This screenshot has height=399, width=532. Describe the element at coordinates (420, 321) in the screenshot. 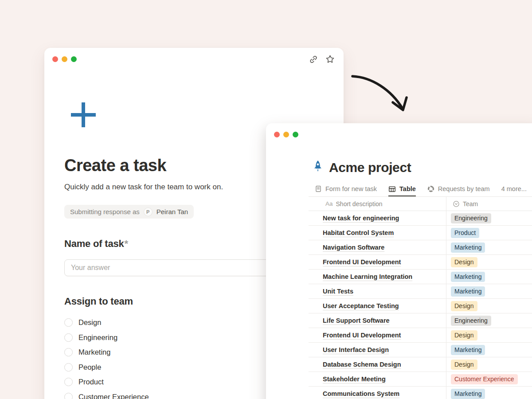

I see `table-row: Life Support Software Engineering` at that location.